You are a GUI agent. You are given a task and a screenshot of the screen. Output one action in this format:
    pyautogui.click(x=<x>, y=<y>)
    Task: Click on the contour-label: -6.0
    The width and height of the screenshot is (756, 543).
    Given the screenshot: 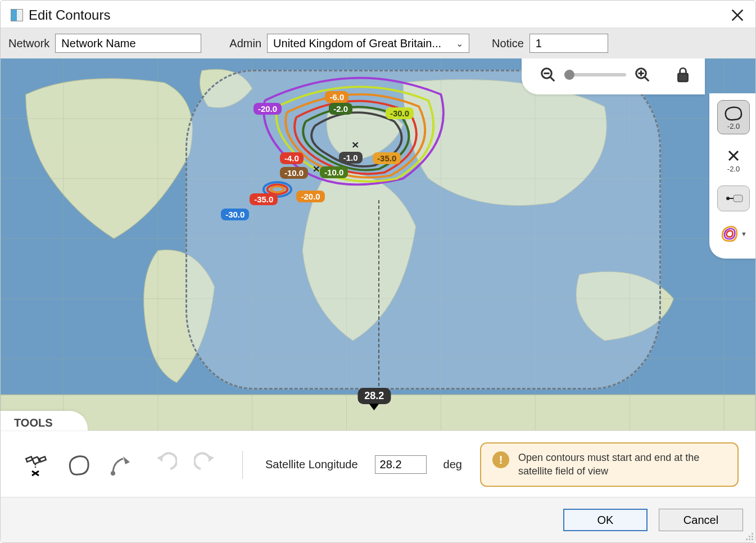 What is the action you would take?
    pyautogui.click(x=337, y=97)
    